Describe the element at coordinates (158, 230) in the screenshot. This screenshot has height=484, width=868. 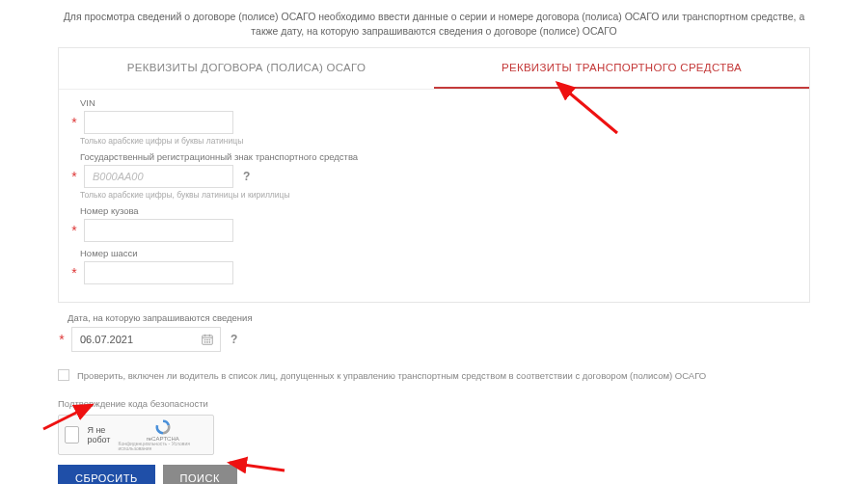
I see `body-input` at that location.